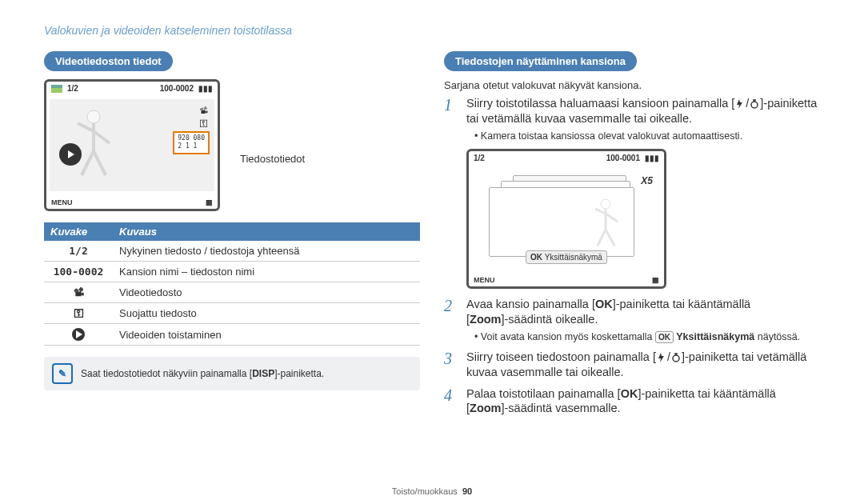  I want to click on table-row: 📽 Videotiedosto, so click(232, 293).